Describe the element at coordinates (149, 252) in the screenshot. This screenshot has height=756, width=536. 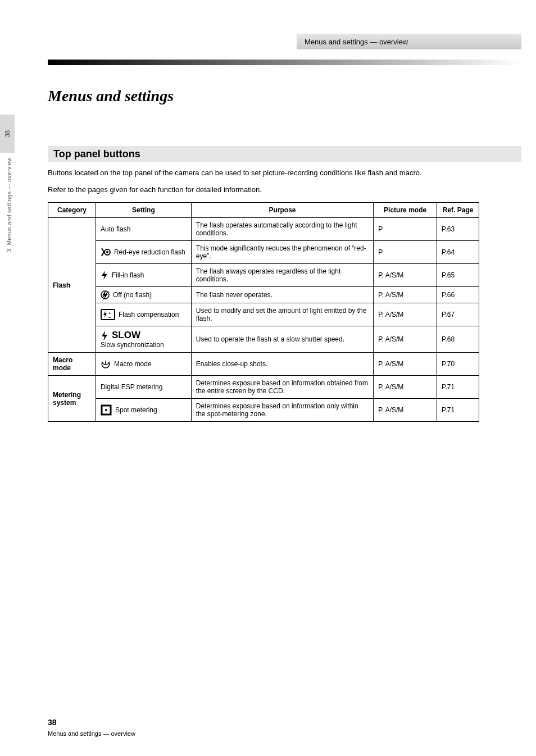
I see `setting-label: Red-eye reduction flash` at that location.